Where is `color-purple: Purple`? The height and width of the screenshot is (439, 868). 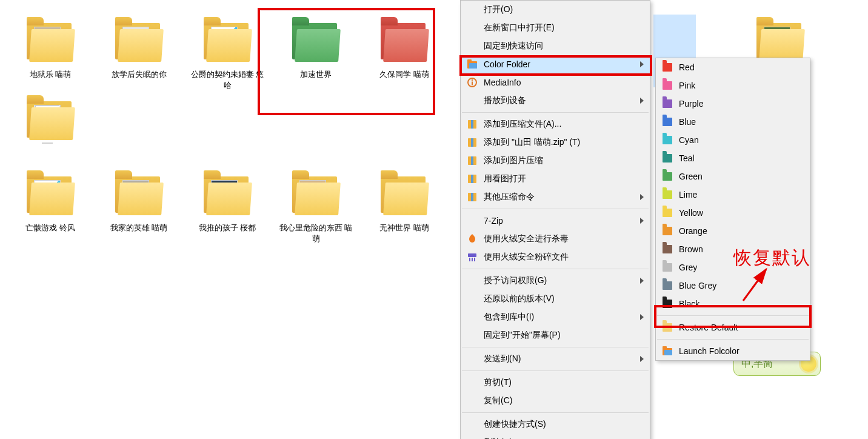
color-purple: Purple is located at coordinates (733, 104).